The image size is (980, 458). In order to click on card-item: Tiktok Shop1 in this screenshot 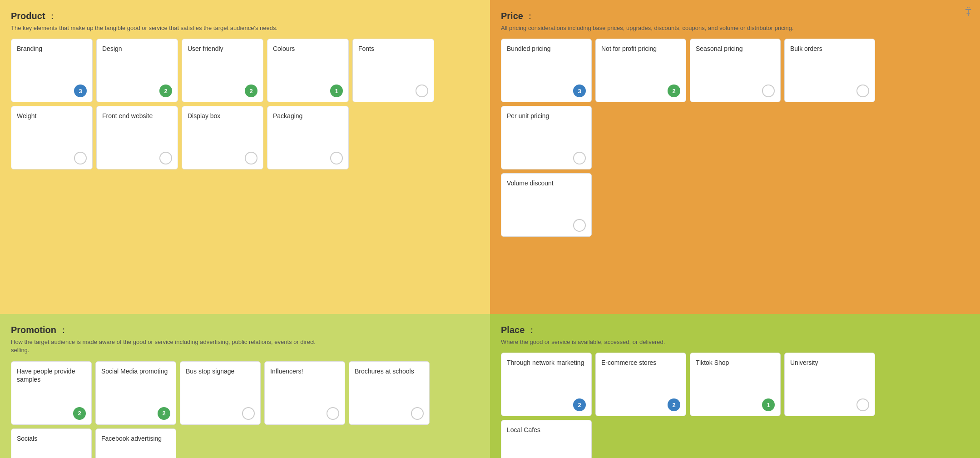, I will do `click(735, 384)`.